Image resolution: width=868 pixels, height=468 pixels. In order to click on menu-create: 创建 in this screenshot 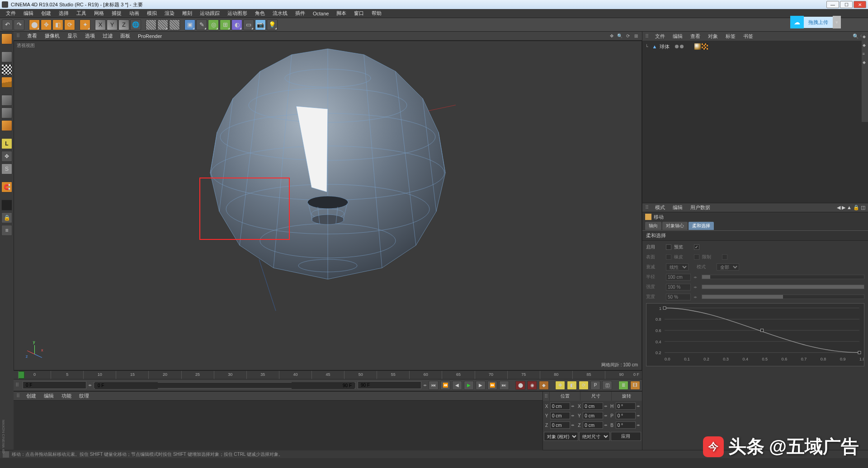, I will do `click(46, 14)`.